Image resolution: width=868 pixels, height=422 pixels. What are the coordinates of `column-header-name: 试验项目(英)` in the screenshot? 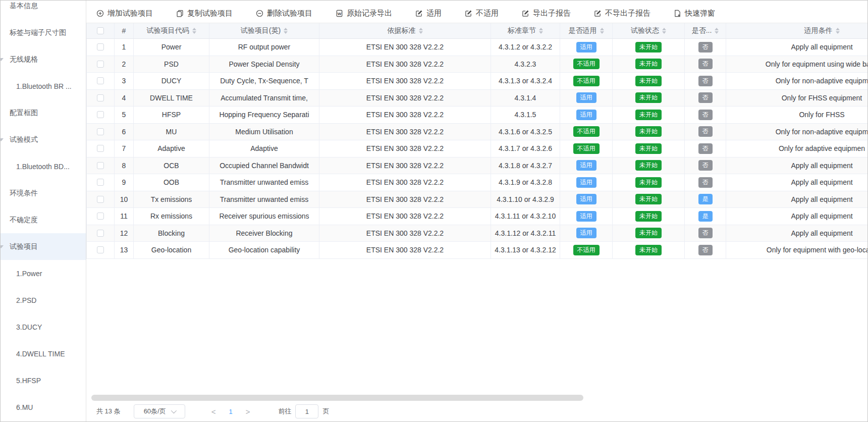 It's located at (264, 31).